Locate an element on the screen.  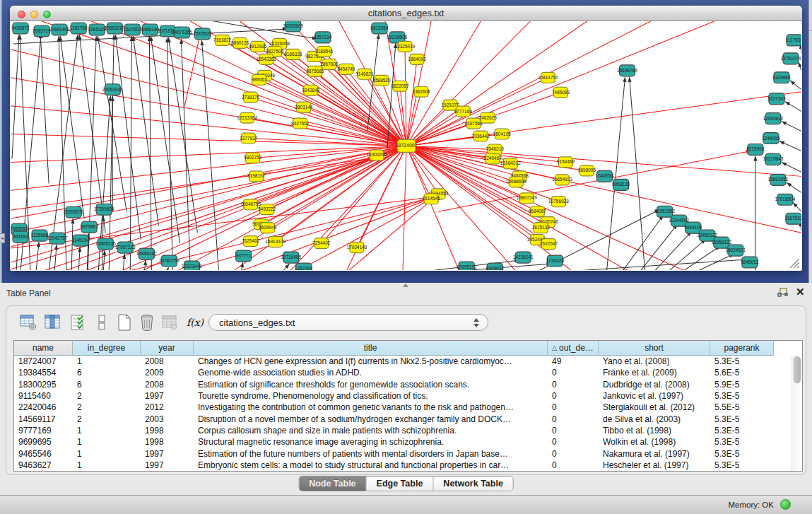
graph-node: 5493222 is located at coordinates (267, 209).